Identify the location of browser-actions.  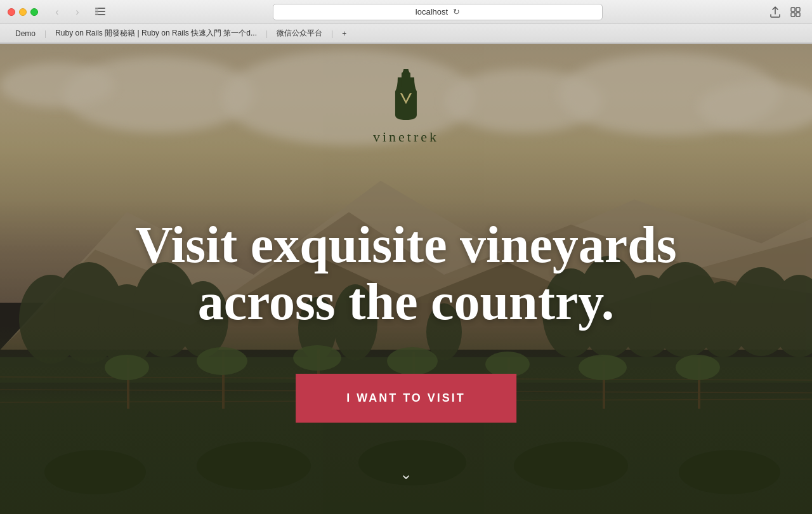
(785, 12).